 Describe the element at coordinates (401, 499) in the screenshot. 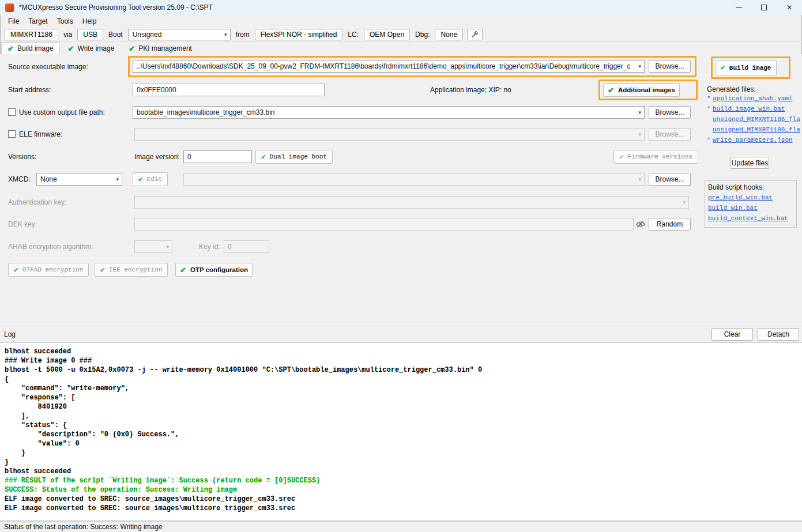

I see `log-line: ELF image converted to SREC: source_imag…` at that location.